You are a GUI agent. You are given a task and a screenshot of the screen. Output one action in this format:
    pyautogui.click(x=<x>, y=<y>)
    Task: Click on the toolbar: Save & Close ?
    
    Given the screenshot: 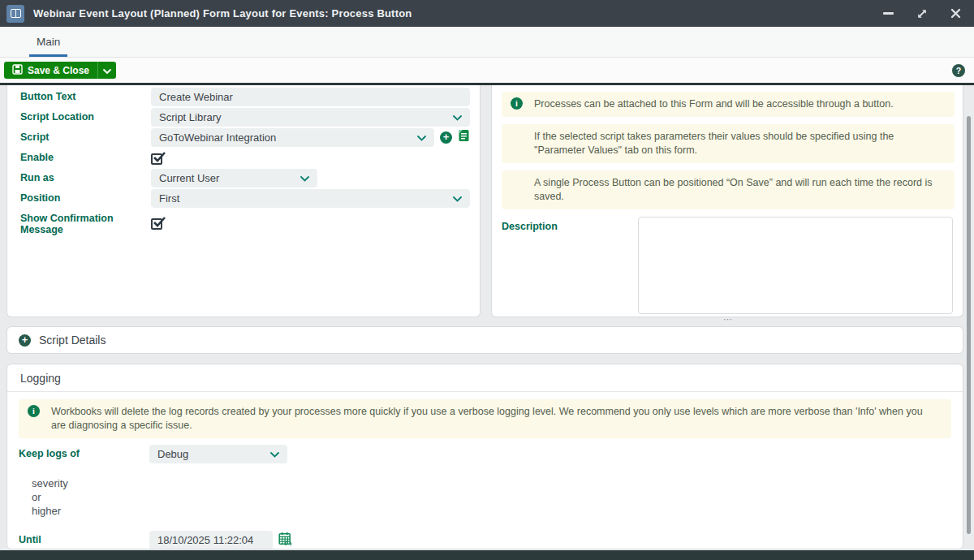 What is the action you would take?
    pyautogui.click(x=487, y=70)
    